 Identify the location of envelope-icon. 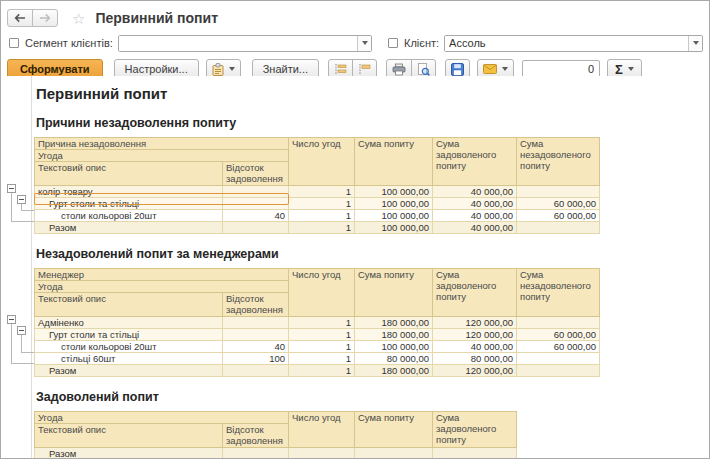
(490, 69).